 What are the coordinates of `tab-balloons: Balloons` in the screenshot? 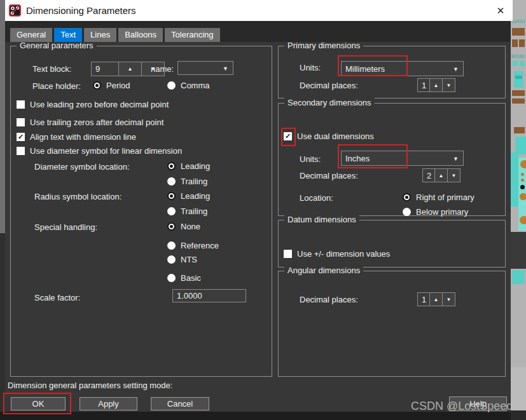 It's located at (141, 35).